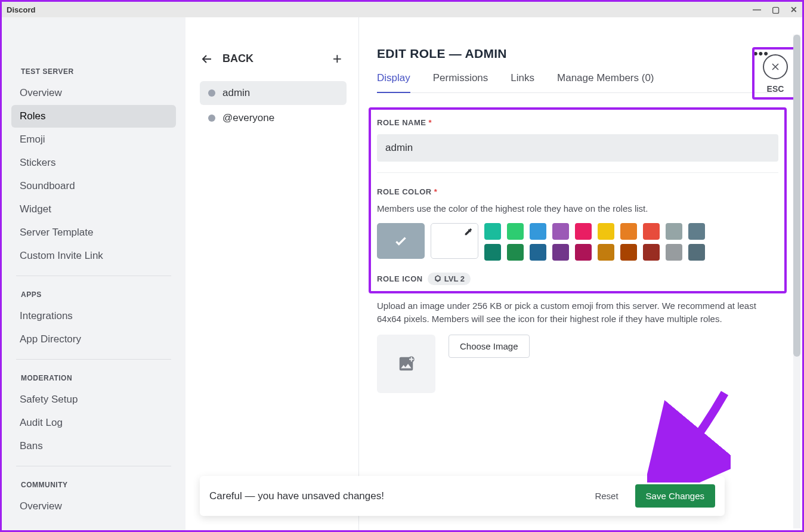  I want to click on sidebar-header-server: TEST SERVER, so click(98, 72).